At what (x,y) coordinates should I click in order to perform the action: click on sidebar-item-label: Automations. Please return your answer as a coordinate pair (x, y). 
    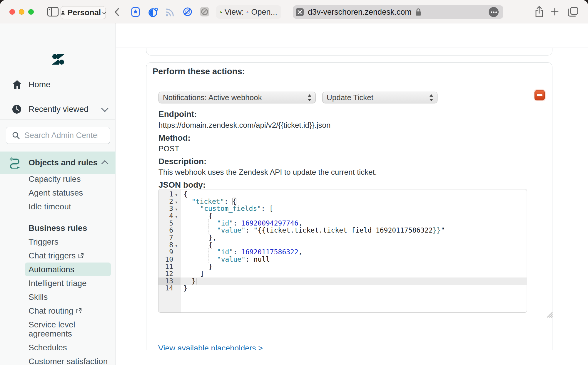
    Looking at the image, I should click on (51, 270).